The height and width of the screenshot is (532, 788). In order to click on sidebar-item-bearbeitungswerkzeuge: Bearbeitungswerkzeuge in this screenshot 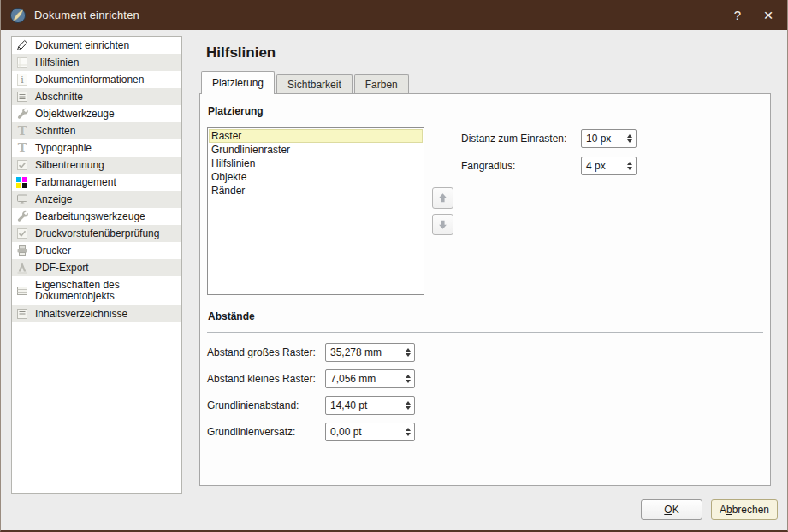, I will do `click(97, 216)`.